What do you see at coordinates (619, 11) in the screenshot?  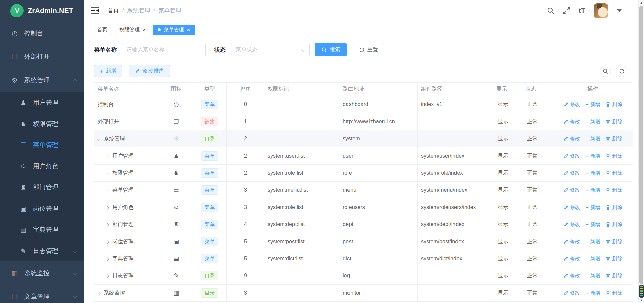 I see `caret-down-icon` at bounding box center [619, 11].